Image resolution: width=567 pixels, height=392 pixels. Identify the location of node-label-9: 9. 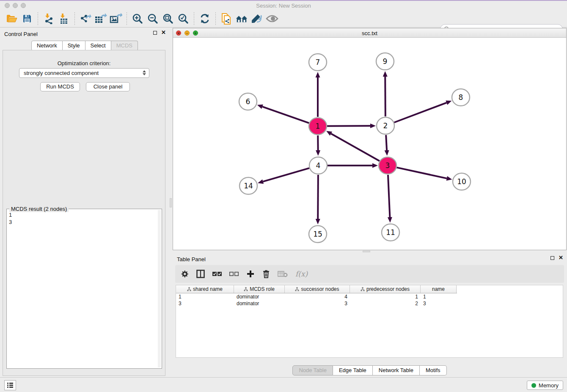
(385, 61).